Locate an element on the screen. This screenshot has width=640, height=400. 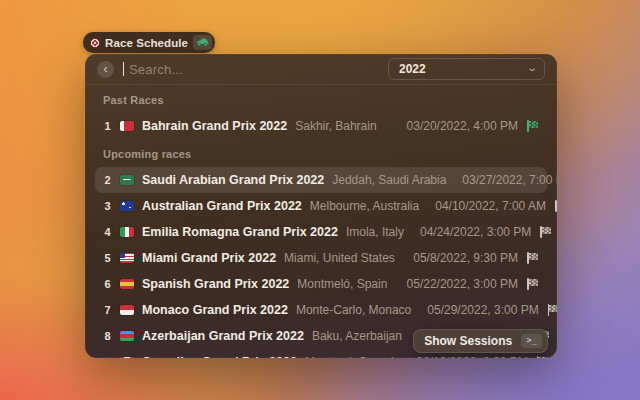
race-name: Canadian Grand Prix 2022 is located at coordinates (220, 356).